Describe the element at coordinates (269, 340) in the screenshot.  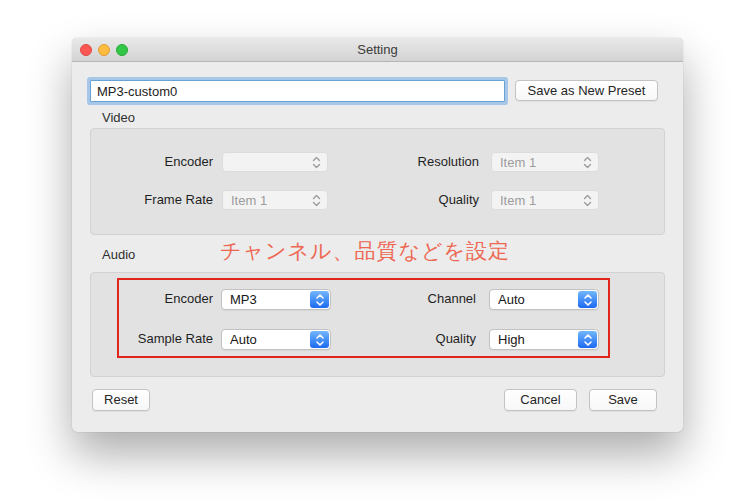
I see `audio-sample-rate-value: Auto` at that location.